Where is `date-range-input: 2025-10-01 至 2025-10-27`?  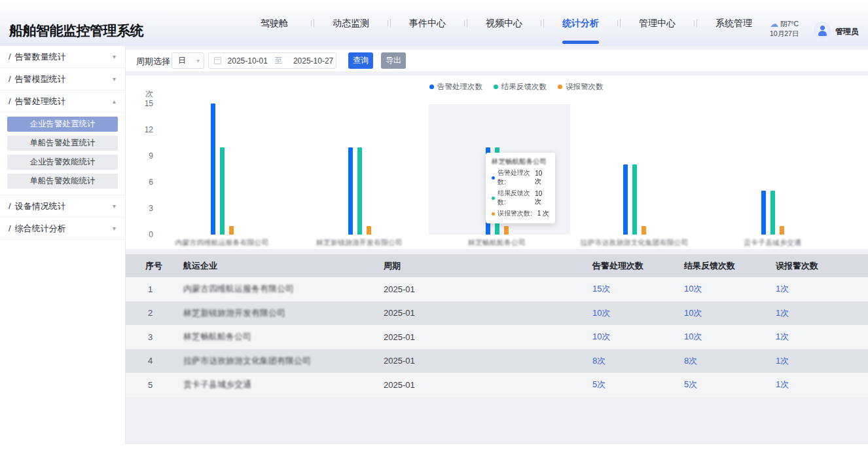
date-range-input: 2025-10-01 至 2025-10-27 is located at coordinates (272, 60).